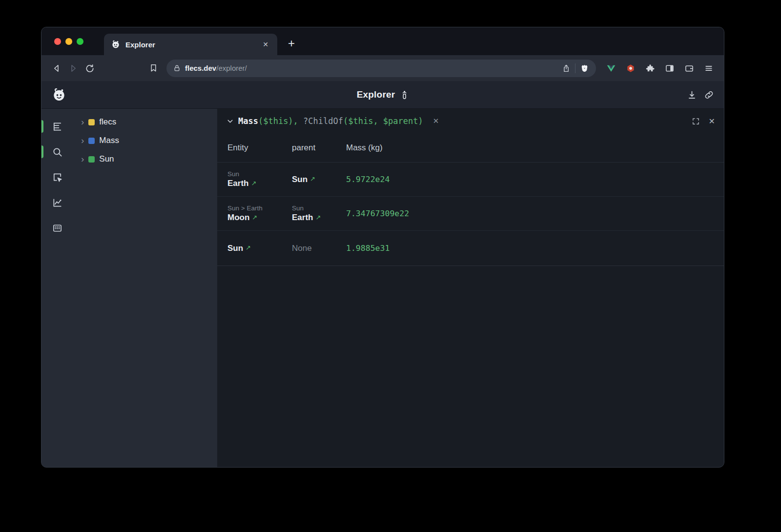 This screenshot has width=781, height=532. I want to click on column-header-entity: Entity, so click(260, 148).